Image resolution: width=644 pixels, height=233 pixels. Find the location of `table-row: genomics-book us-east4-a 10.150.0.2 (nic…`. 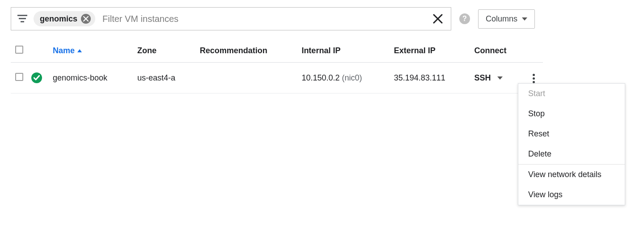

table-row: genomics-book us-east4-a 10.150.0.2 (nic… is located at coordinates (277, 78).